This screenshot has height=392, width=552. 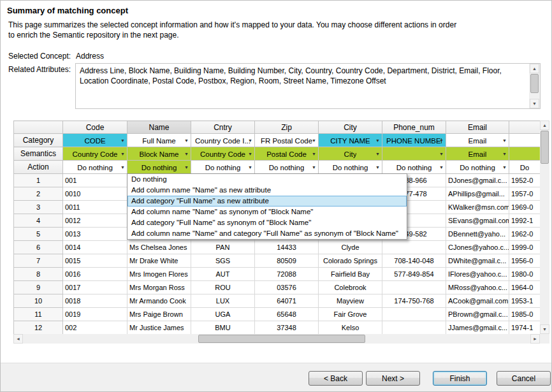 What do you see at coordinates (287, 154) in the screenshot?
I see `semantics-combo-value: Postal Code` at bounding box center [287, 154].